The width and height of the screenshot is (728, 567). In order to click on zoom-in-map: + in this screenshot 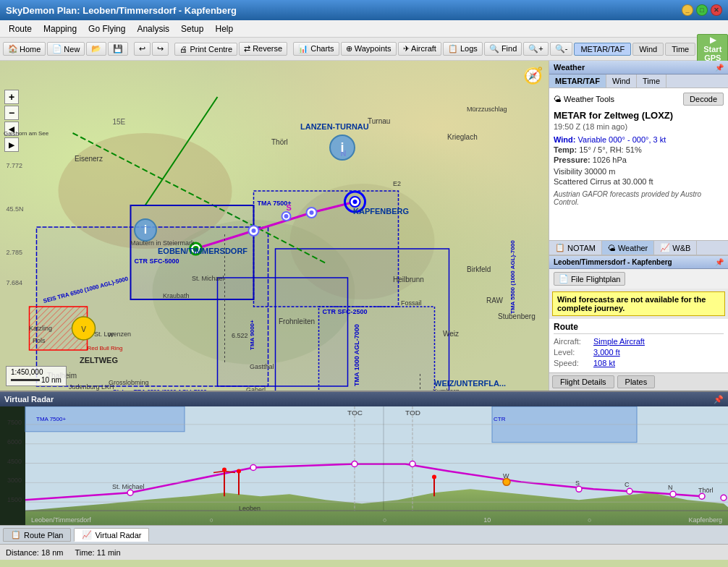, I will do `click(12, 97)`.